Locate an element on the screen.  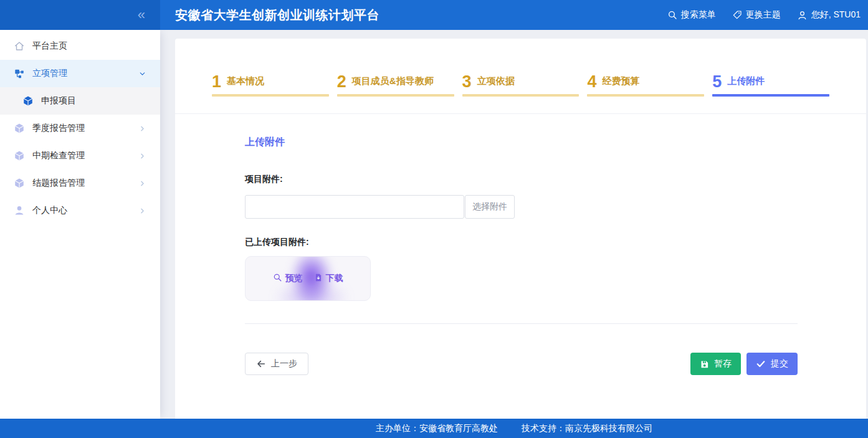
step-label: 立项依据 is located at coordinates (496, 82).